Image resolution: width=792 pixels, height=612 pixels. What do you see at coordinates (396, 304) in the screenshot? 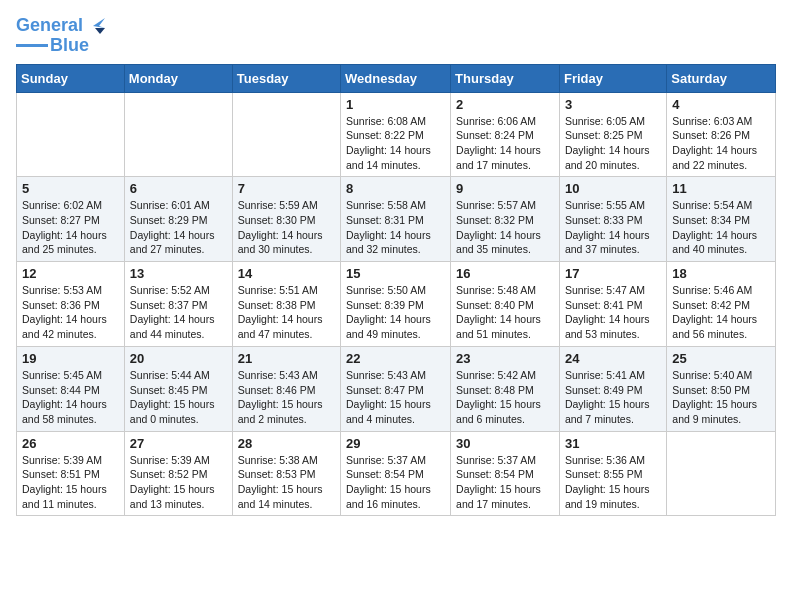
I see `calendar-week-row: 12Sunrise: 5:53 AM Sunset: 8:36 PM Dayli…` at bounding box center [396, 304].